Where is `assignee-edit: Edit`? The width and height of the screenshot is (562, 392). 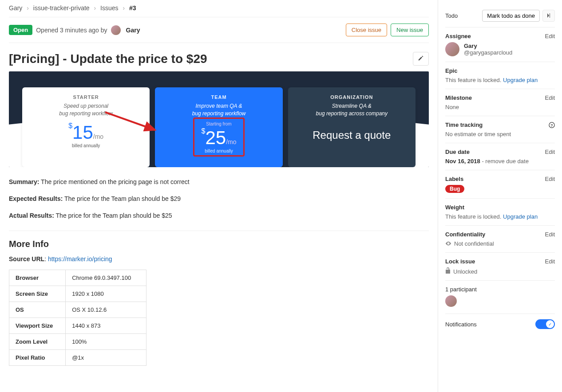 assignee-edit: Edit is located at coordinates (550, 36).